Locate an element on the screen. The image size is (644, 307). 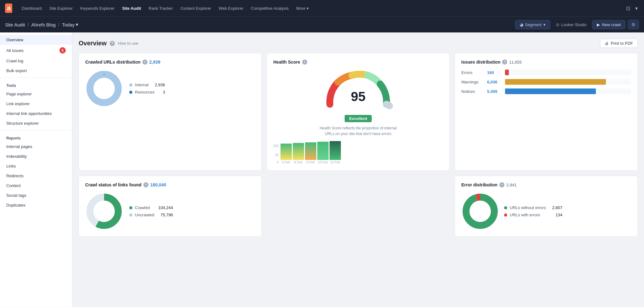
sidebar-item-social-tags: Social tags is located at coordinates (36, 195).